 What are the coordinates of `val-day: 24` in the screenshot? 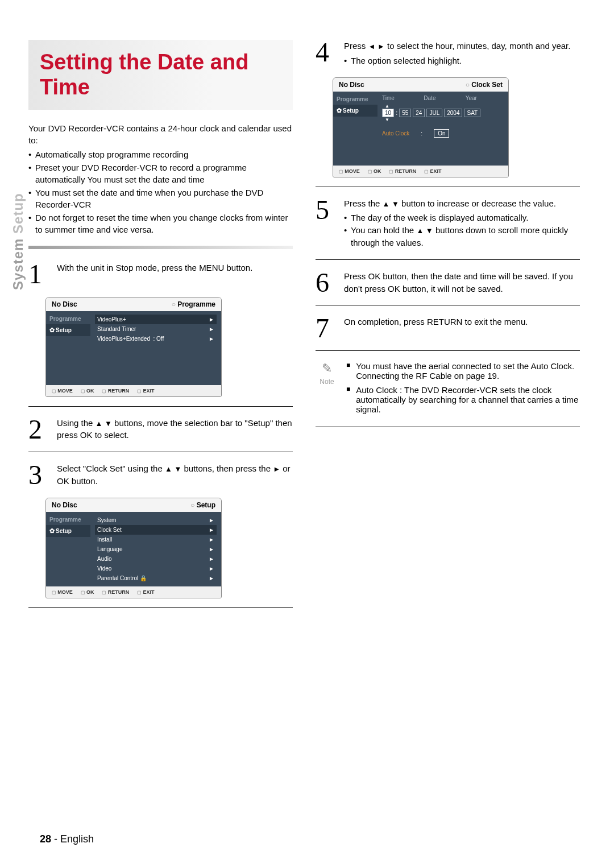 It's located at (418, 113).